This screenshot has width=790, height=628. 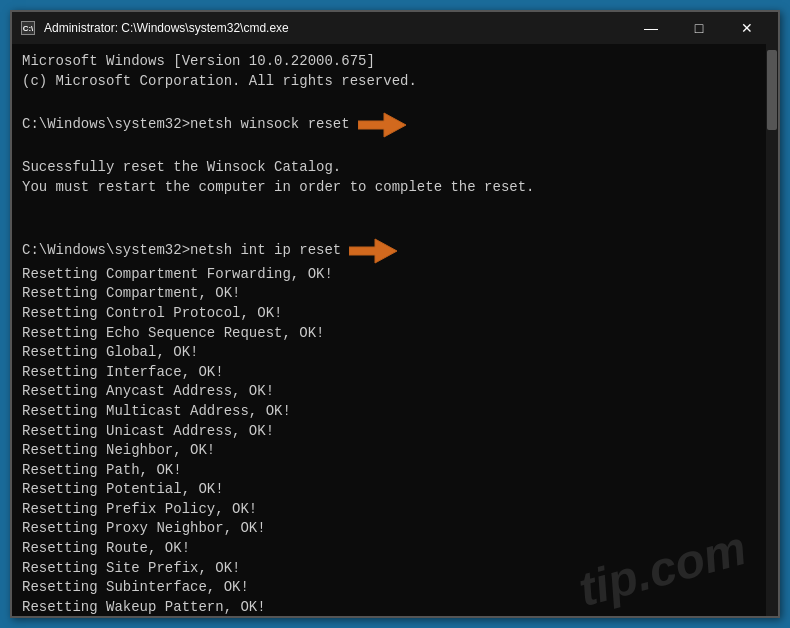 I want to click on minimize-button: —, so click(x=651, y=28).